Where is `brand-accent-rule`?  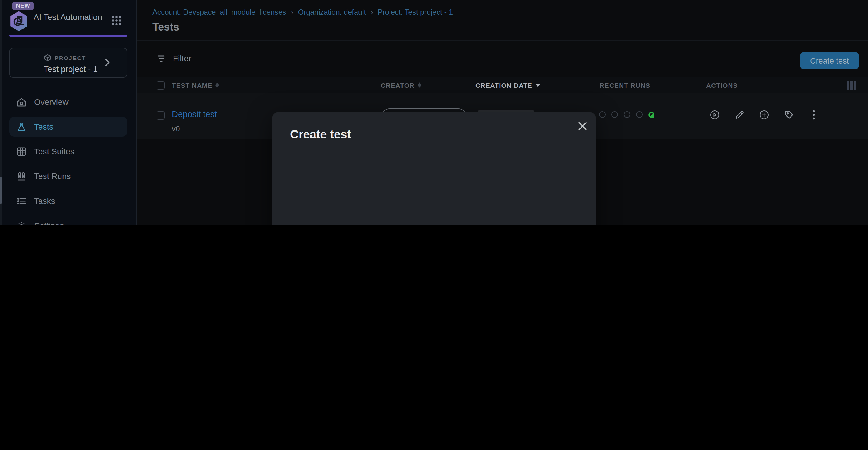
brand-accent-rule is located at coordinates (68, 36).